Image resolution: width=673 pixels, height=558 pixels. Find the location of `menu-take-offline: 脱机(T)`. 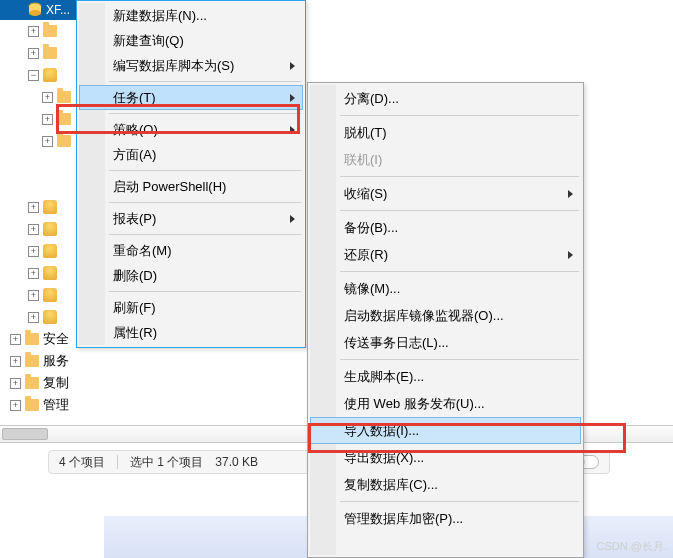

menu-take-offline: 脱机(T) is located at coordinates (446, 132).